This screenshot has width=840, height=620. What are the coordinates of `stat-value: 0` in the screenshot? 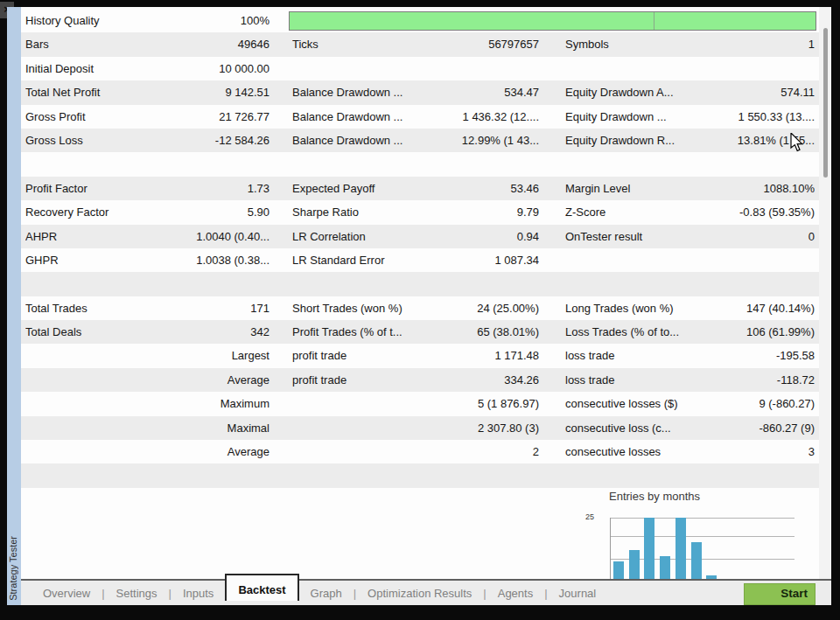 It's located at (758, 236).